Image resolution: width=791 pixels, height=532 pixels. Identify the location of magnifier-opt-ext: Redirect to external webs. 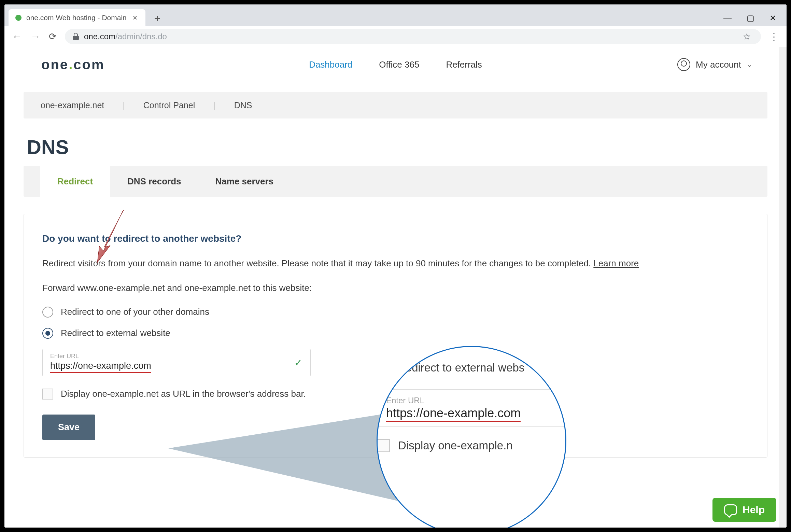
(461, 368).